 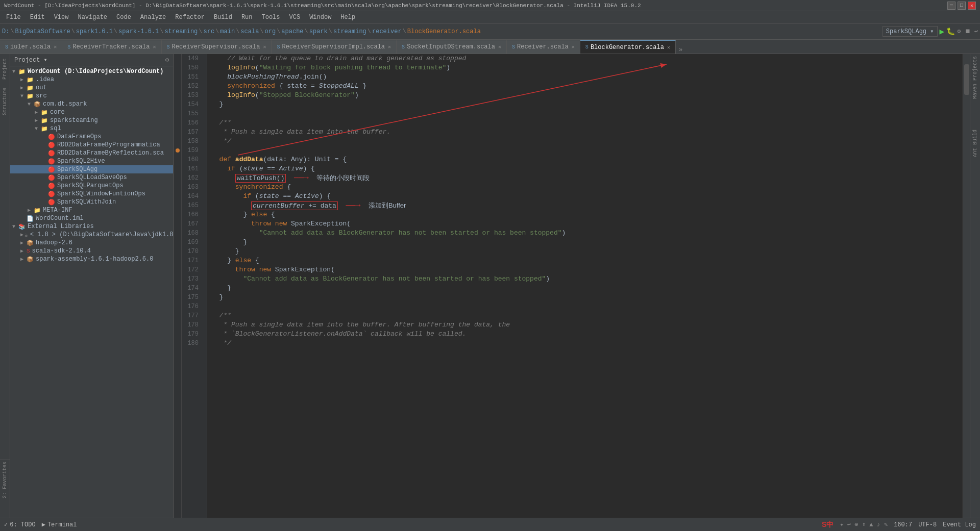 I want to click on title-controls: ─ □ ✕, so click(x=962, y=6).